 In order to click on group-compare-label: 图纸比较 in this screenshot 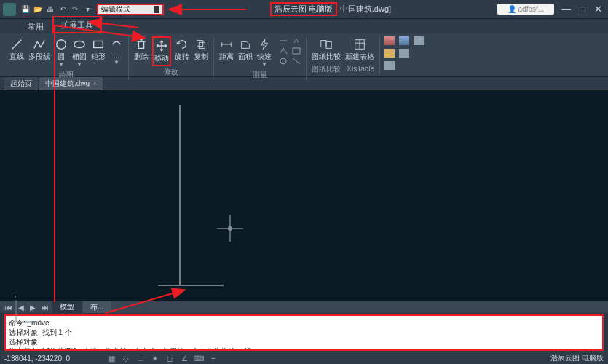, I will do `click(326, 68)`.